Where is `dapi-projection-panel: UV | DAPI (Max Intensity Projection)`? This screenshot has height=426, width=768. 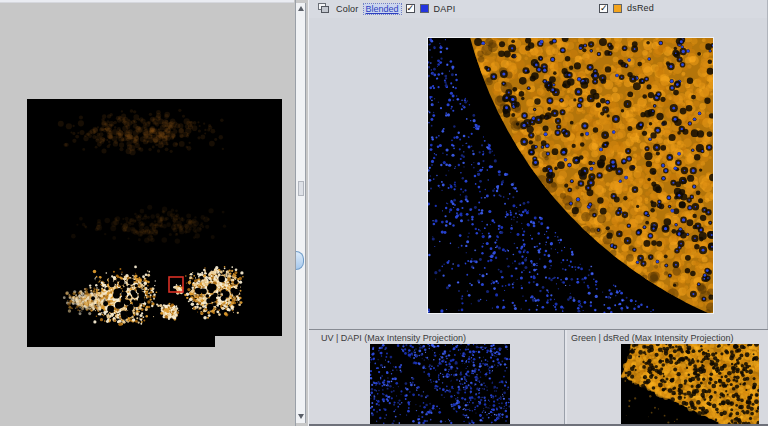
dapi-projection-panel: UV | DAPI (Max Intensity Projection) is located at coordinates (436, 378).